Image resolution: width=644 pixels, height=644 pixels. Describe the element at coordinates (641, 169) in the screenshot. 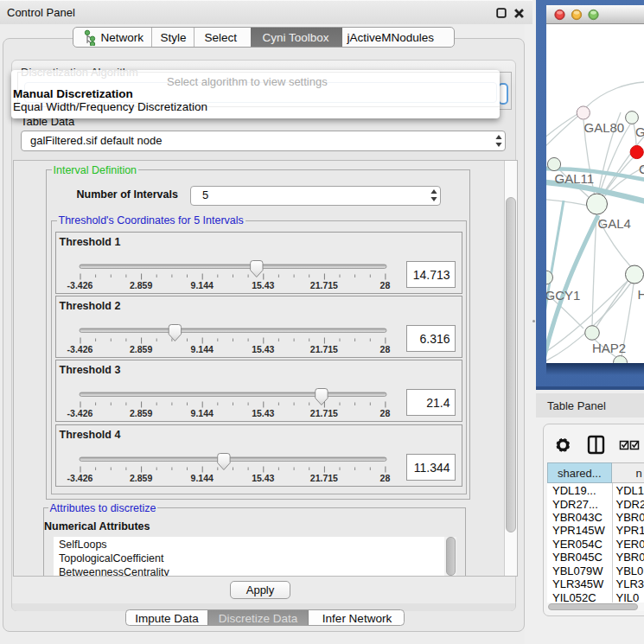

I see `svg-text: C` at that location.